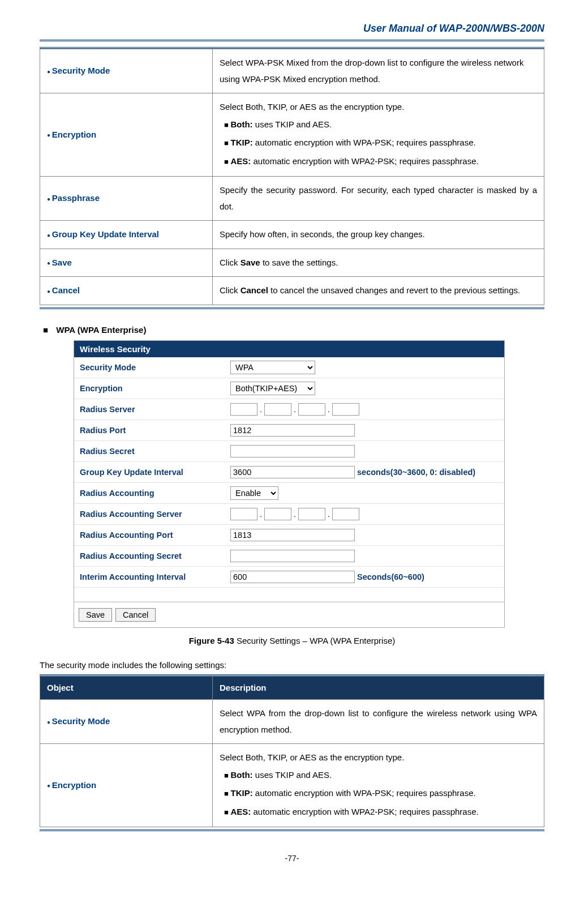 This screenshot has height=924, width=584. I want to click on col-header-object: Object, so click(127, 688).